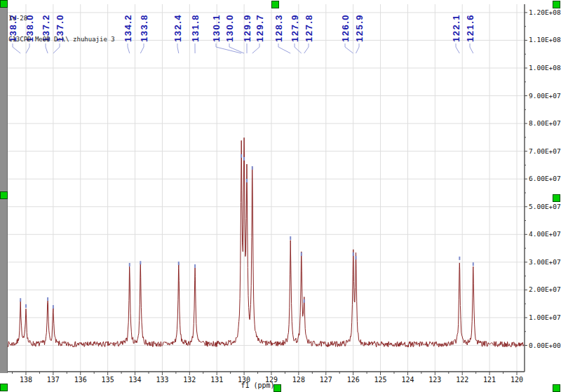 The image size is (561, 392). Describe the element at coordinates (162, 380) in the screenshot. I see `x-tick-label: 133` at that location.